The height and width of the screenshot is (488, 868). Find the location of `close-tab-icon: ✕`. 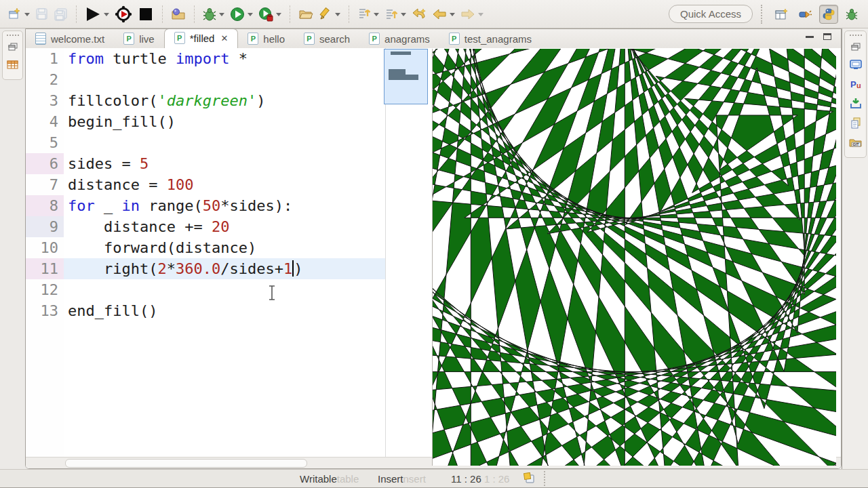

close-tab-icon: ✕ is located at coordinates (224, 38).